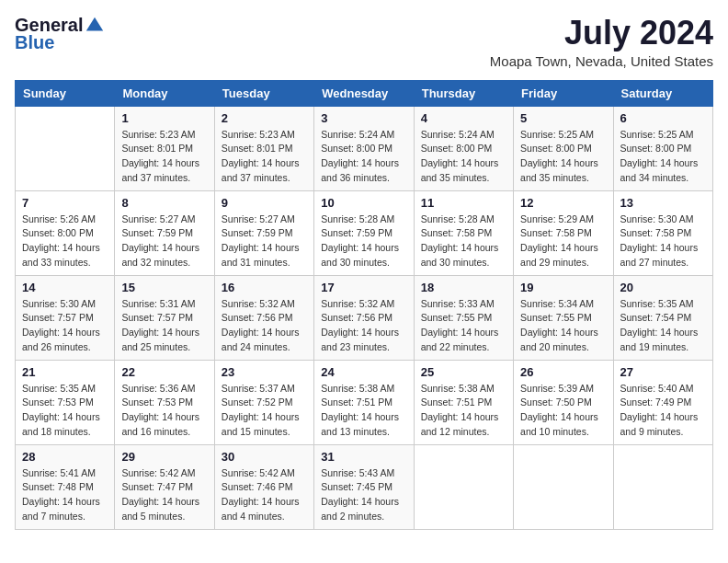  I want to click on day-number: 5, so click(563, 118).